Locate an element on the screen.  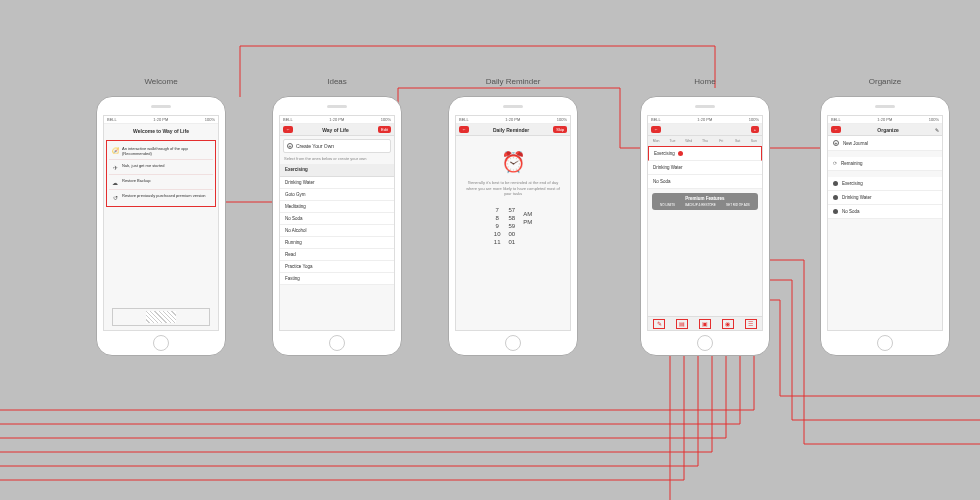
toolbar-record-button: ◉ is located at coordinates (728, 324).